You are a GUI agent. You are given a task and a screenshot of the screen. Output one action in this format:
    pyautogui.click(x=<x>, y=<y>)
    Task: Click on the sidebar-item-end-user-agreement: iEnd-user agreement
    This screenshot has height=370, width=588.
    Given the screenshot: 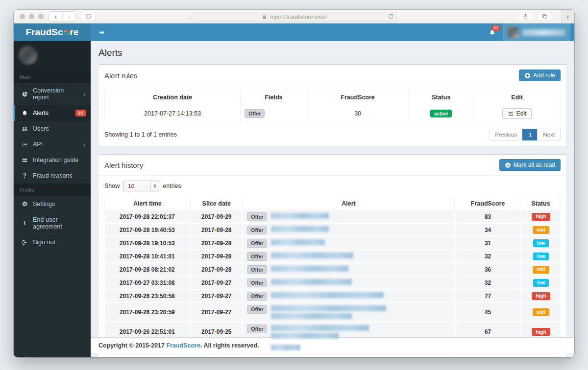 What is the action you would take?
    pyautogui.click(x=52, y=223)
    